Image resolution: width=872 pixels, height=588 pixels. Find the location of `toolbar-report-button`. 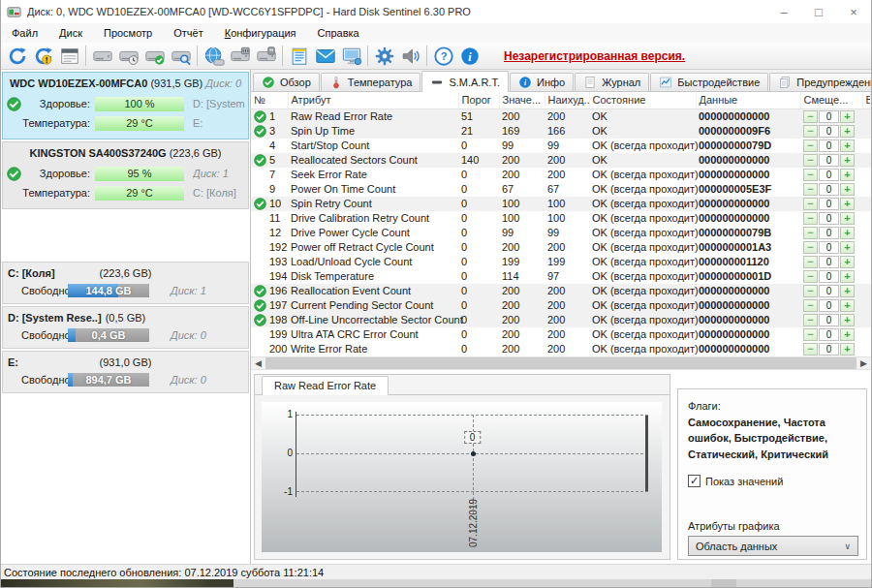

toolbar-report-button is located at coordinates (70, 56).